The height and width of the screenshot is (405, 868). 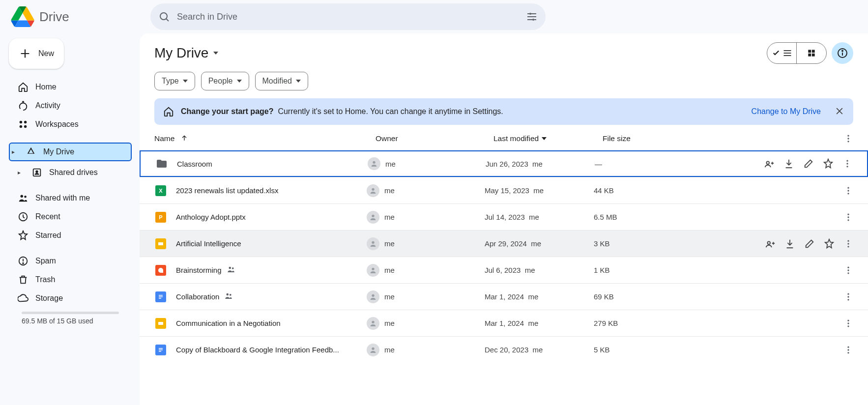 What do you see at coordinates (70, 87) in the screenshot?
I see `sidebar-item-home: Home` at bounding box center [70, 87].